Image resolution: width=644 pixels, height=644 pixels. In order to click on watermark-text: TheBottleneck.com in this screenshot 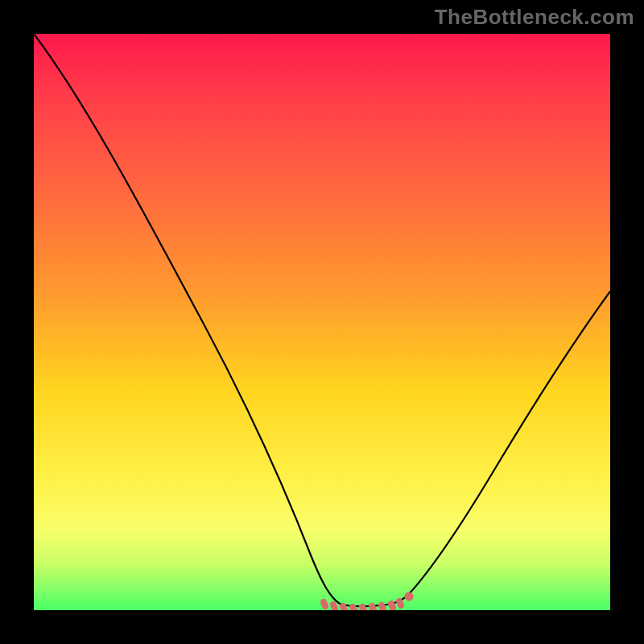, I will do `click(535, 18)`.